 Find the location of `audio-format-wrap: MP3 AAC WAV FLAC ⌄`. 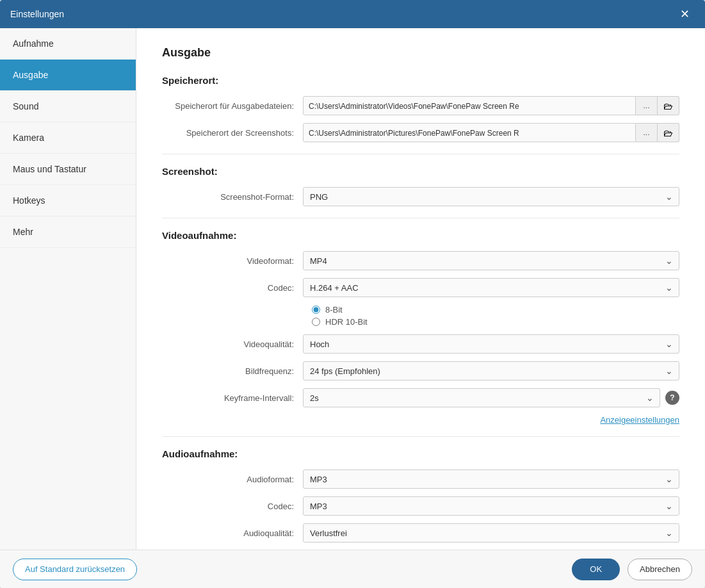

audio-format-wrap: MP3 AAC WAV FLAC ⌄ is located at coordinates (491, 479).